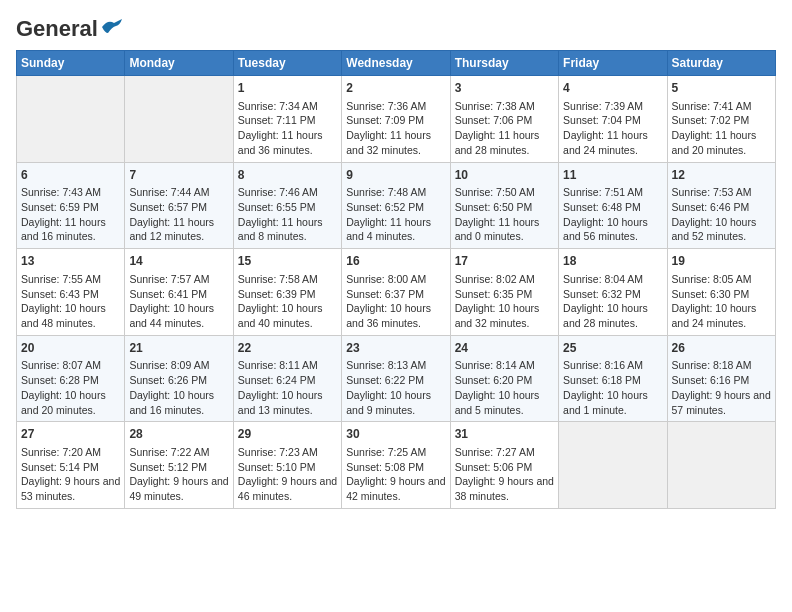 The image size is (792, 612). I want to click on daylight: Daylight: 9 hours and 38 minutes., so click(504, 488).